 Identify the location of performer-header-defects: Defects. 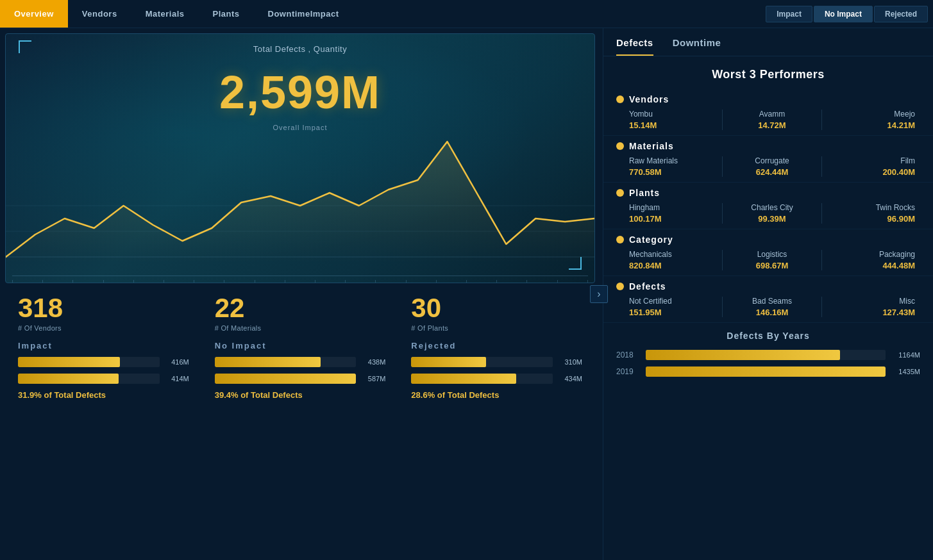
(768, 286).